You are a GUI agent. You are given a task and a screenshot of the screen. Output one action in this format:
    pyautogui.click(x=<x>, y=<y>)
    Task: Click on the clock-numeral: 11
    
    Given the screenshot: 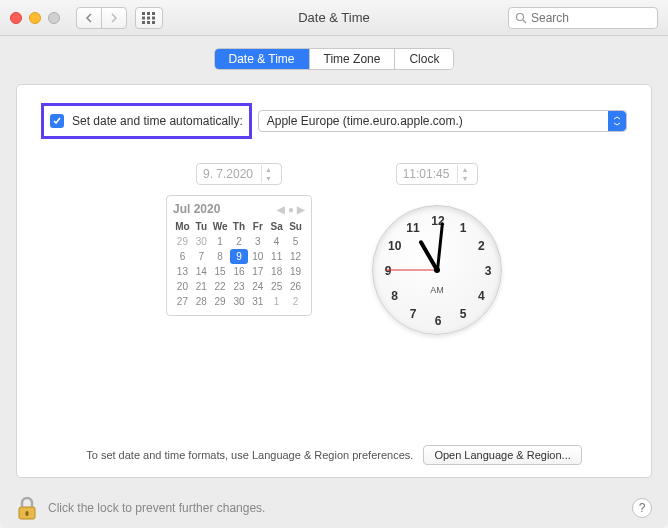 What is the action you would take?
    pyautogui.click(x=412, y=228)
    